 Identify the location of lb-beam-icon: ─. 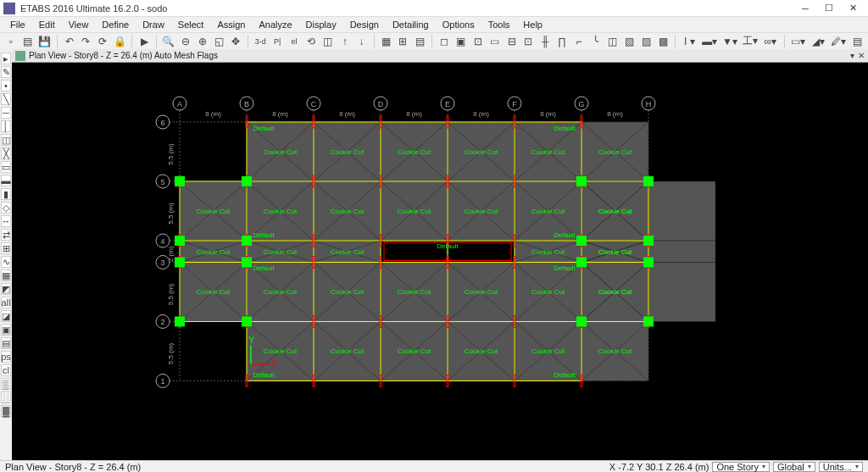
(6, 113).